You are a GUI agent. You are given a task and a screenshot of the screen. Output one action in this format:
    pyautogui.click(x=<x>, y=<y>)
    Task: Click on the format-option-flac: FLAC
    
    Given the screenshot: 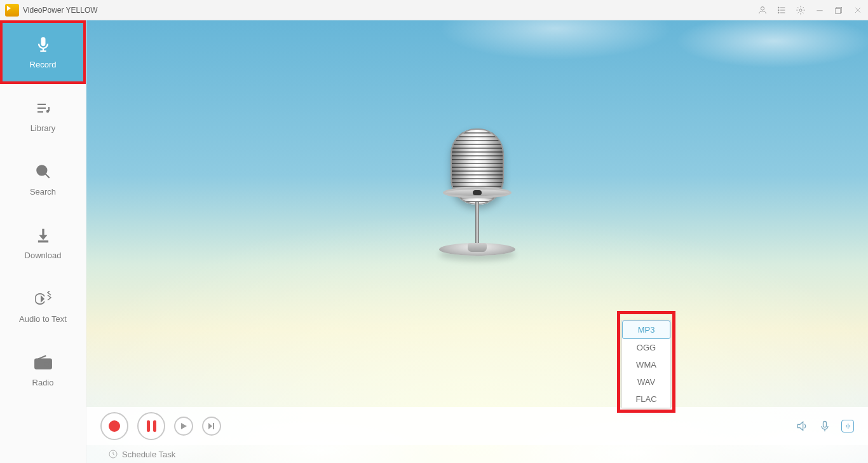 What is the action you would take?
    pyautogui.click(x=646, y=399)
    